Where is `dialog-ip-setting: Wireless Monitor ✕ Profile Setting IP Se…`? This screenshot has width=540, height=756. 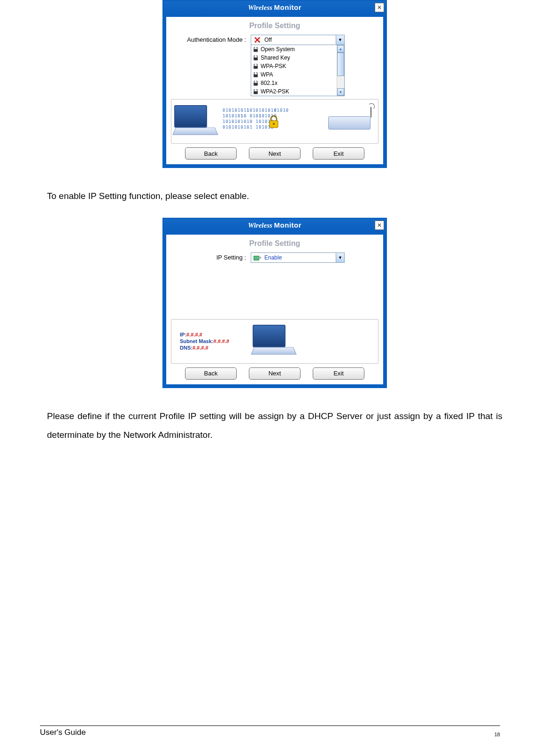
dialog-ip-setting: Wireless Monitor ✕ Profile Setting IP Se… is located at coordinates (275, 303).